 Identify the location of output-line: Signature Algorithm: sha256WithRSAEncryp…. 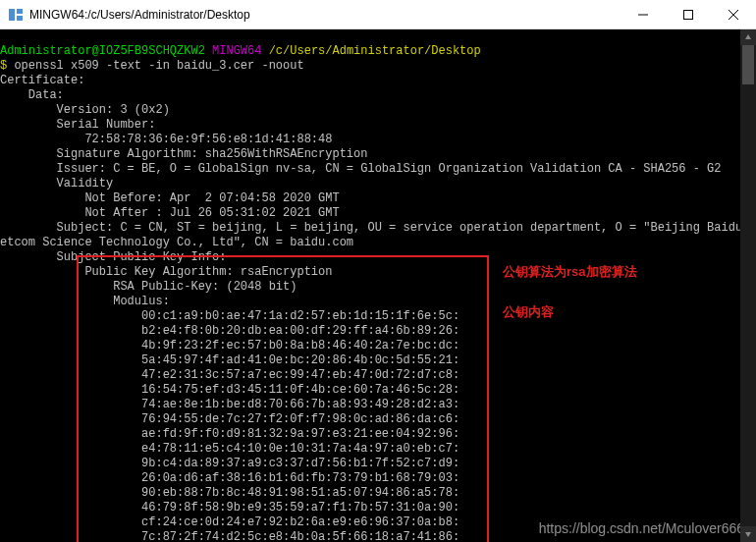
(184, 154).